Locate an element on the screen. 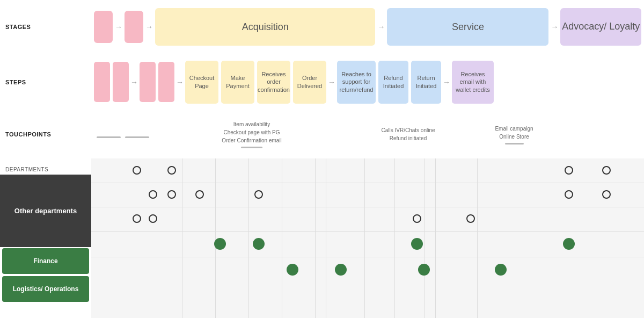 This screenshot has width=644, height=318. logistics-label: Logistics/ Operations is located at coordinates (46, 289).